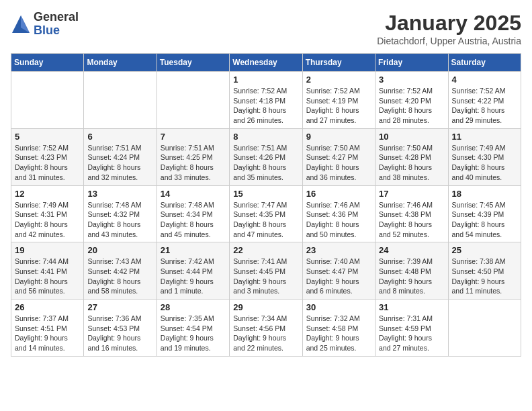  I want to click on weekday-header-saturday: Saturday, so click(484, 63).